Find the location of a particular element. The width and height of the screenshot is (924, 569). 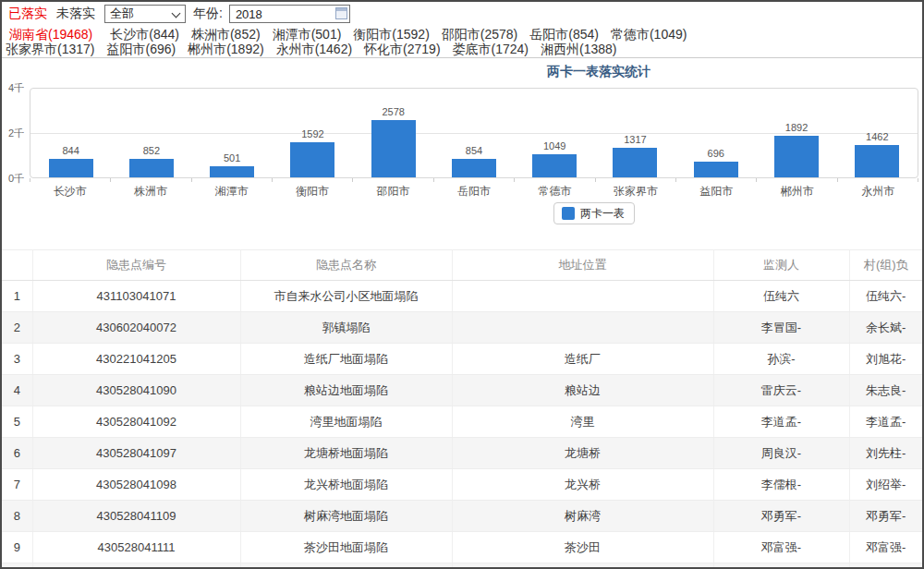

bar-value-label: 501 is located at coordinates (232, 158).